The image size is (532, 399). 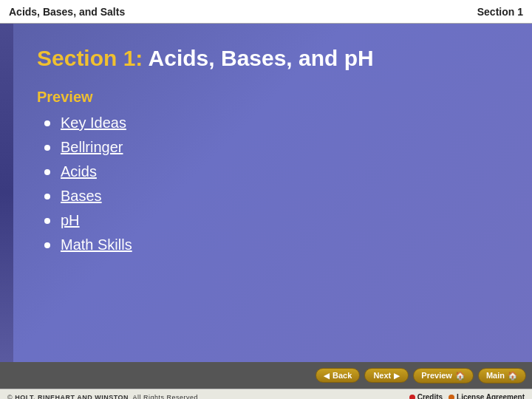 What do you see at coordinates (327, 375) in the screenshot?
I see `back-arrow-icon: ◀` at bounding box center [327, 375].